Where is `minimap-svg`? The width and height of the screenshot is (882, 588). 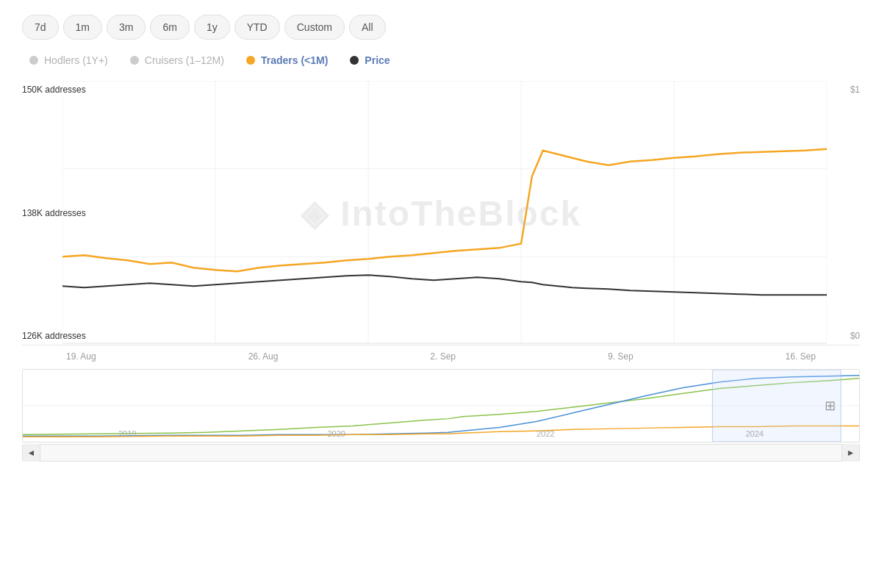
minimap-svg is located at coordinates (441, 406).